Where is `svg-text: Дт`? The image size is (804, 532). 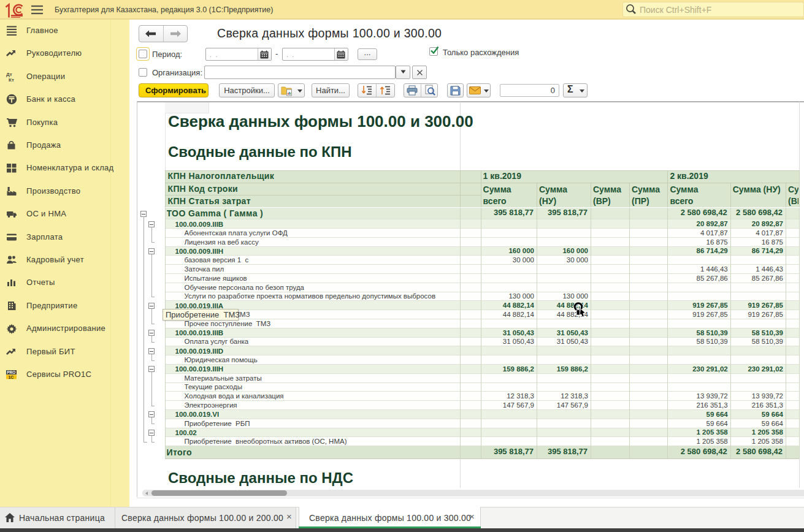 svg-text: Дт is located at coordinates (9, 74).